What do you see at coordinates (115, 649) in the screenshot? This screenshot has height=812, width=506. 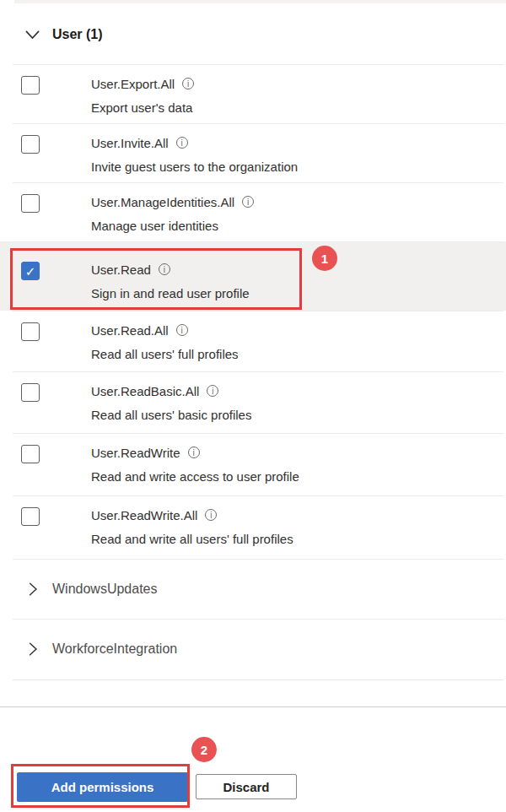 I see `section-label: WorkforceIntegration` at bounding box center [115, 649].